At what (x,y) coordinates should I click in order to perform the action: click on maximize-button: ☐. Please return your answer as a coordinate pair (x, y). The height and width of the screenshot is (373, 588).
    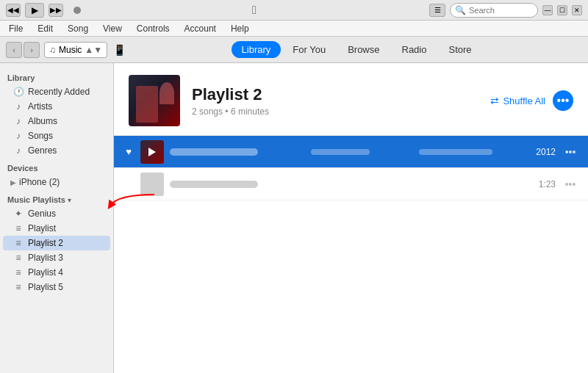
    Looking at the image, I should click on (562, 10).